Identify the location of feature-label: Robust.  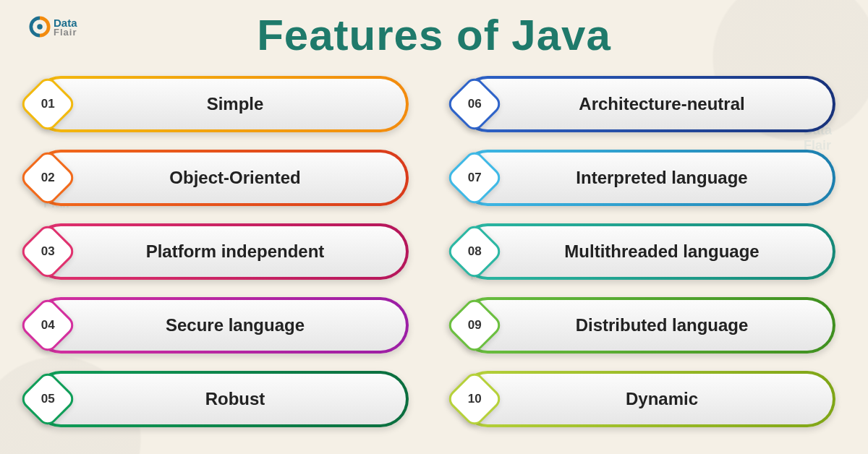
(221, 399).